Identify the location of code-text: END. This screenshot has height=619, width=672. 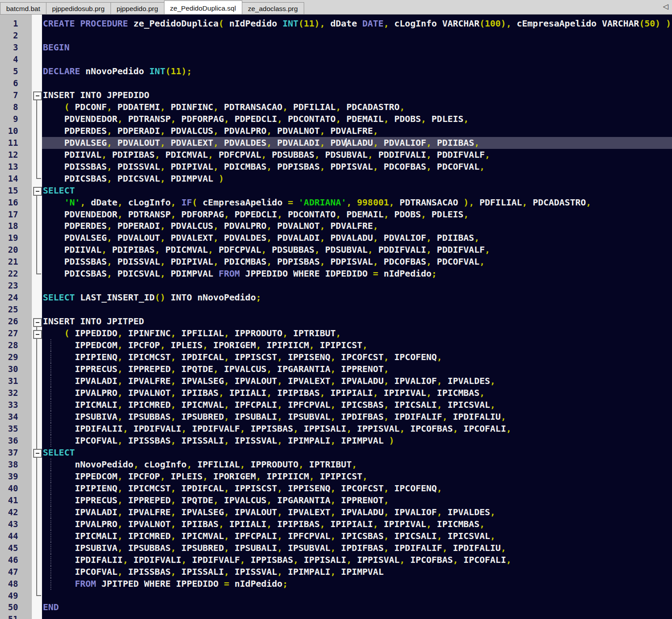
(357, 607).